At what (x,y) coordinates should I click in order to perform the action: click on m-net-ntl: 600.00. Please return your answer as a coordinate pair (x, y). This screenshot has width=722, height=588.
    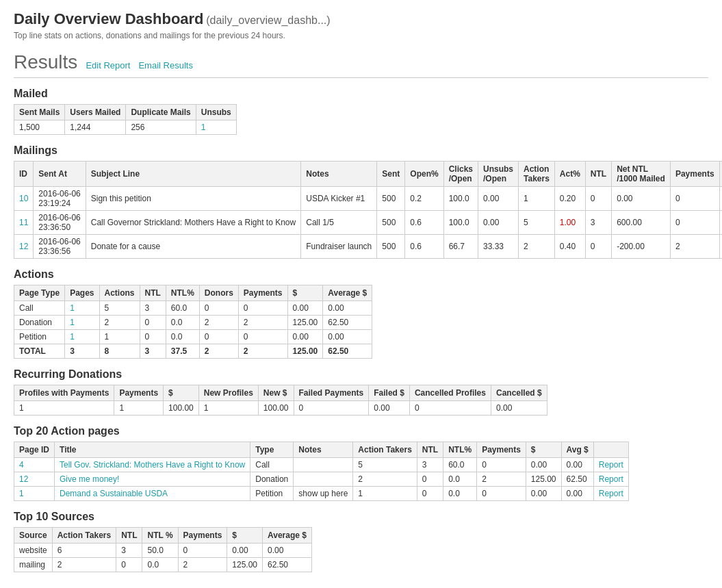
    Looking at the image, I should click on (641, 223).